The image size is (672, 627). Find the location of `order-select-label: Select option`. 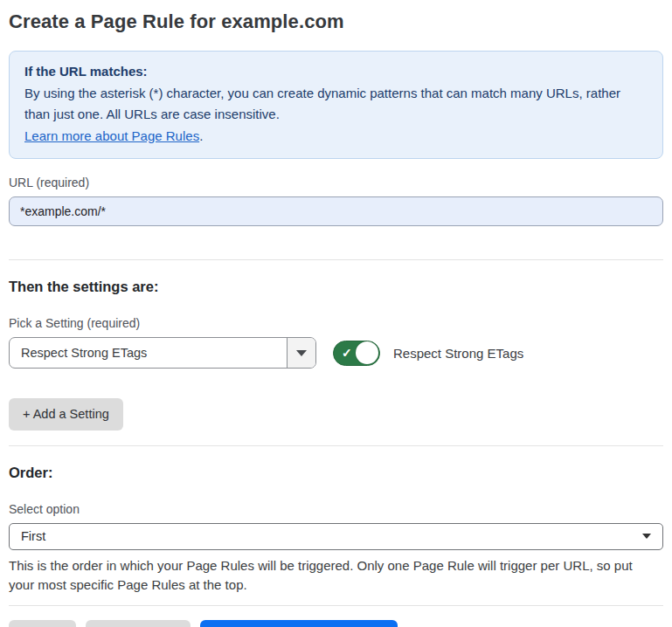

order-select-label: Select option is located at coordinates (336, 509).